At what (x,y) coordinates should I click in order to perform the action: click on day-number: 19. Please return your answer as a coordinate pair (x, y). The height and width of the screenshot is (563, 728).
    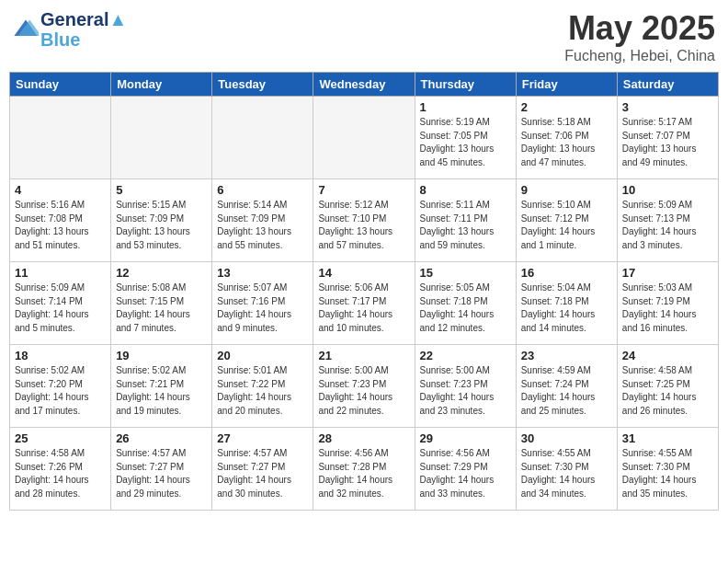
    Looking at the image, I should click on (162, 355).